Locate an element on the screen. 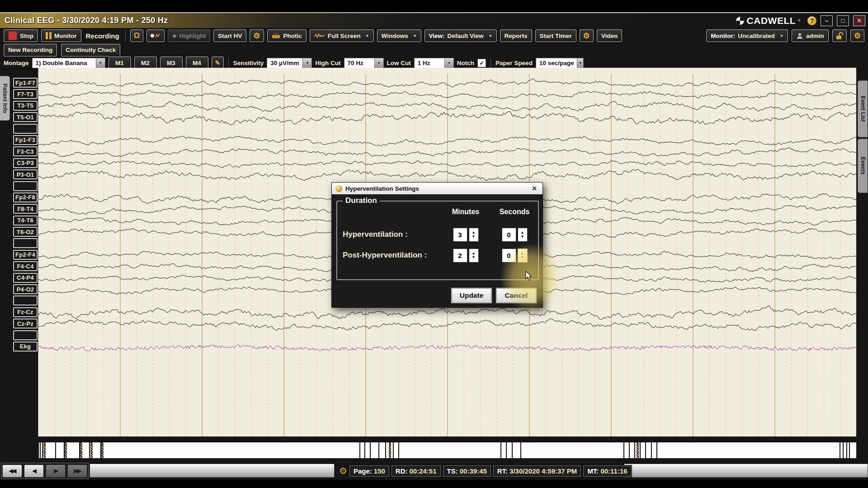 The image size is (868, 488). channel-label: P4-O2 is located at coordinates (25, 289).